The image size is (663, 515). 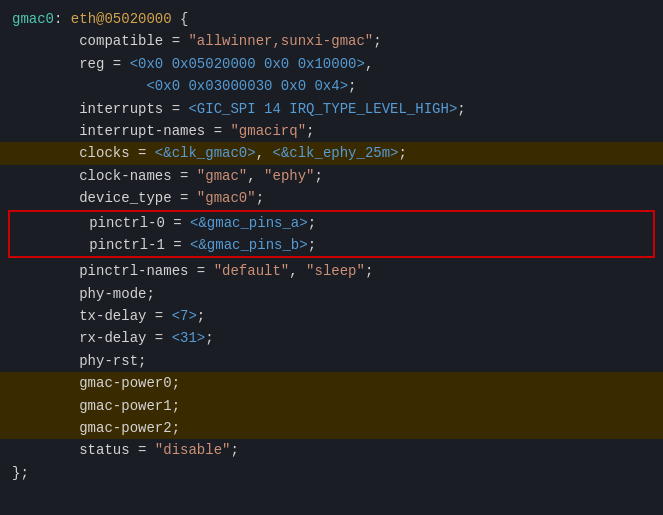 I want to click on token: eth@05020000, so click(x=122, y=19).